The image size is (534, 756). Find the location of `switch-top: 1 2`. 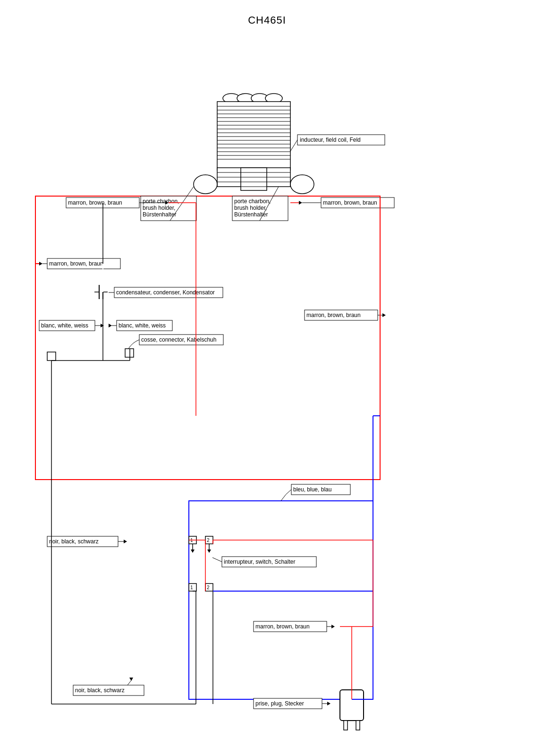

switch-top: 1 2 is located at coordinates (201, 544).